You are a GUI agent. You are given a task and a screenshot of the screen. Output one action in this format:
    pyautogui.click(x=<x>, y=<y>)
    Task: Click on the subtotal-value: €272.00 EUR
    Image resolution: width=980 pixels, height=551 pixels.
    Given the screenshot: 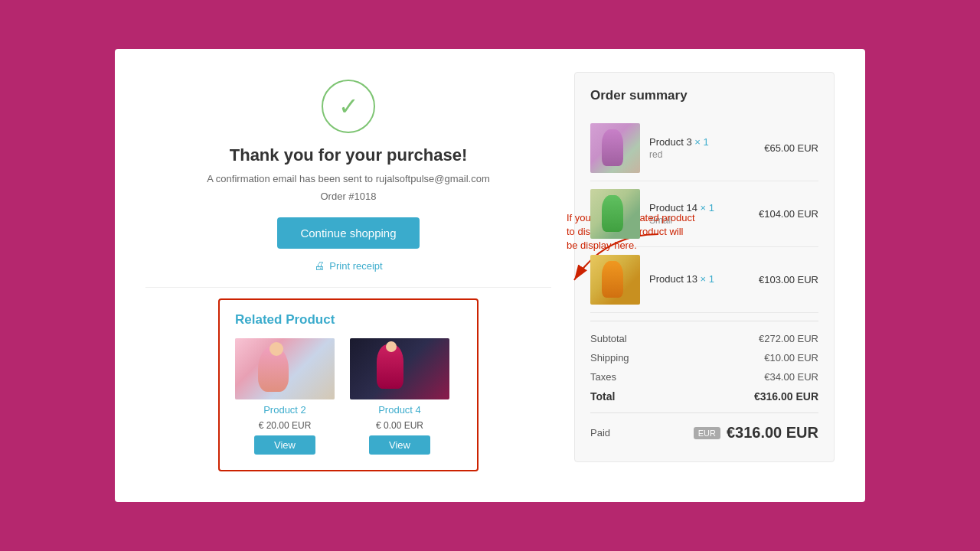 What is the action you would take?
    pyautogui.click(x=789, y=338)
    